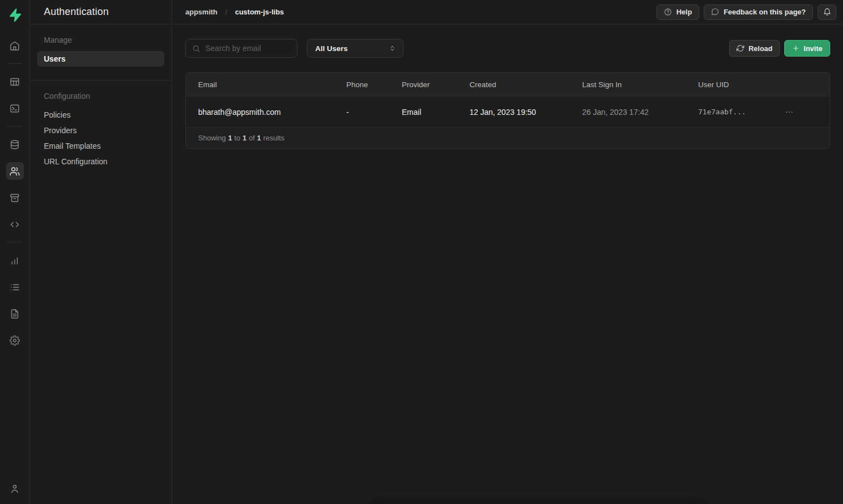  Describe the element at coordinates (101, 12) in the screenshot. I see `page-title: Authentication` at that location.